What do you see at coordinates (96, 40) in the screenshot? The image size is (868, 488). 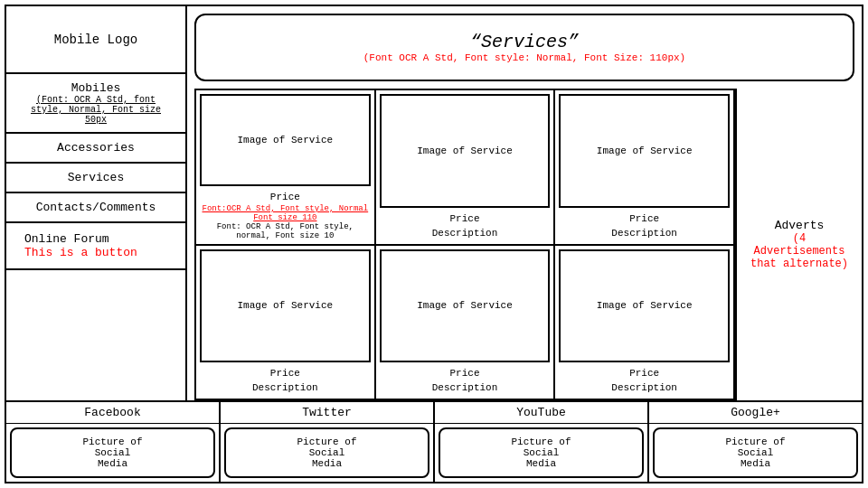 I see `mobile-logo-label: Mobile Logo` at bounding box center [96, 40].